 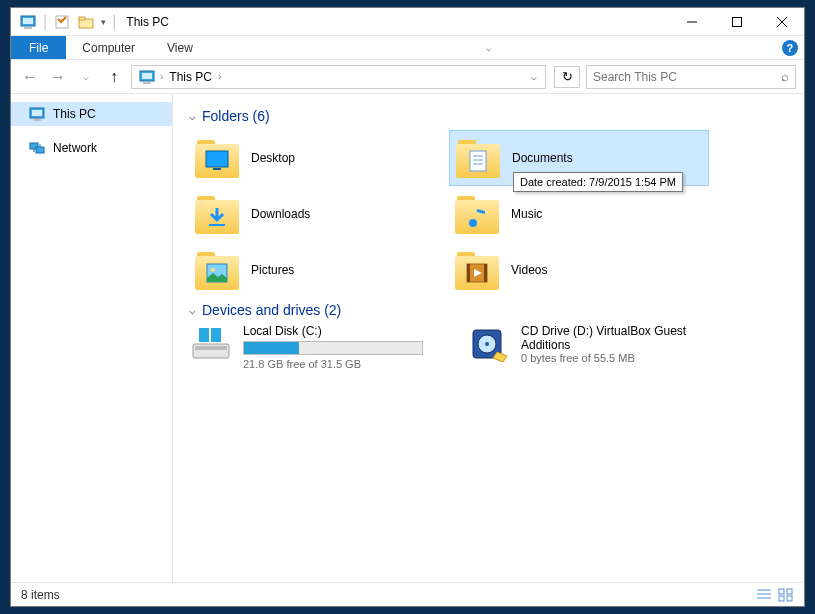 What do you see at coordinates (38, 48) in the screenshot?
I see `file-tab: File` at bounding box center [38, 48].